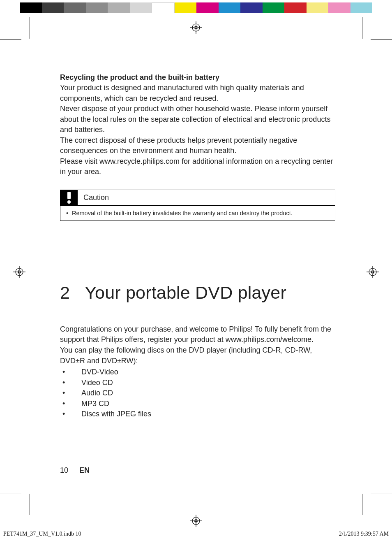 Image resolution: width=392 pixels, height=548 pixels. Describe the element at coordinates (42, 534) in the screenshot. I see `imprint-file: PET741M_37_UM_V1.0.indb 10` at that location.